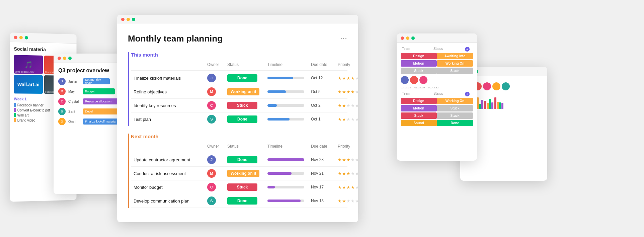  I want to click on q3-close-dot, so click(59, 58).